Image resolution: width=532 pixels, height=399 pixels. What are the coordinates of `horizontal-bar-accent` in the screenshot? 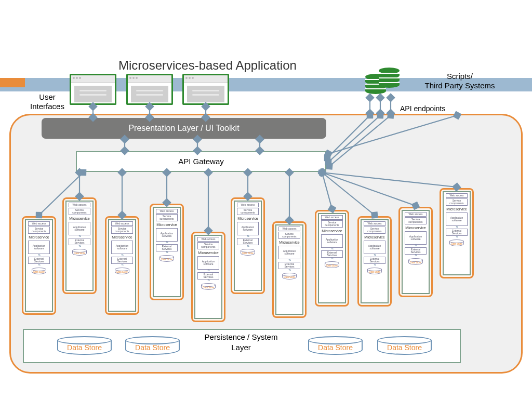 It's located at (12, 83).